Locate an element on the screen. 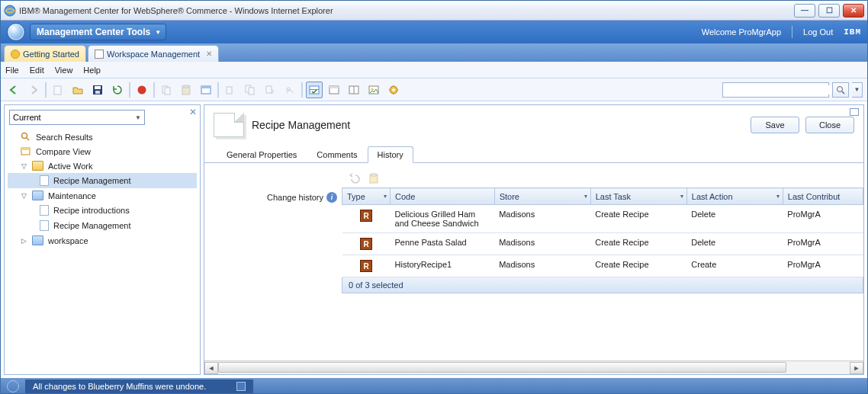 The image size is (868, 394). cell-task: Create Recipe is located at coordinates (638, 219).